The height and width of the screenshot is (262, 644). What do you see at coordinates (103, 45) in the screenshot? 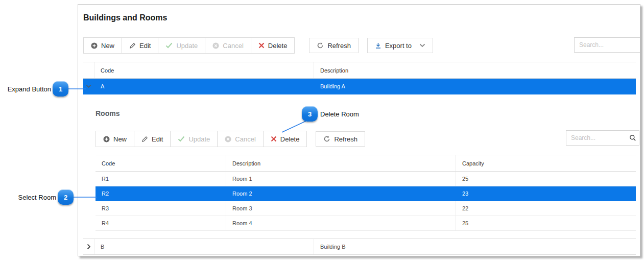
I see `new-button: New` at bounding box center [103, 45].